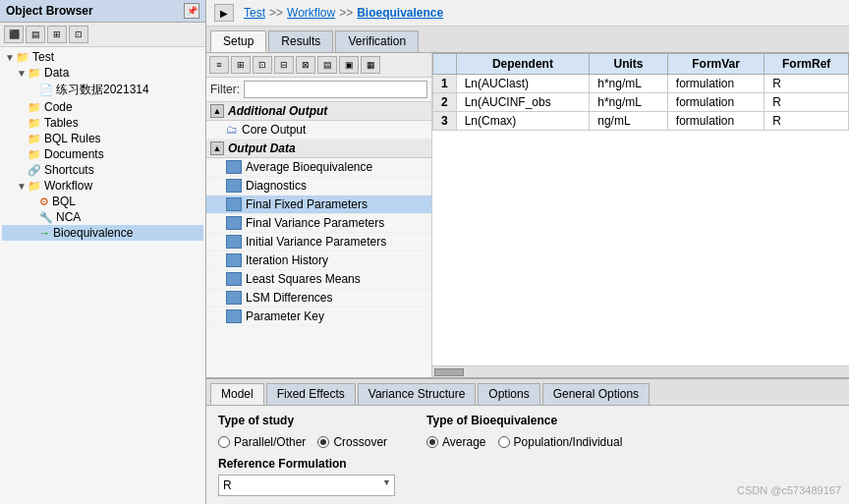  Describe the element at coordinates (224, 13) in the screenshot. I see `nav-back-btn: ▶` at that location.